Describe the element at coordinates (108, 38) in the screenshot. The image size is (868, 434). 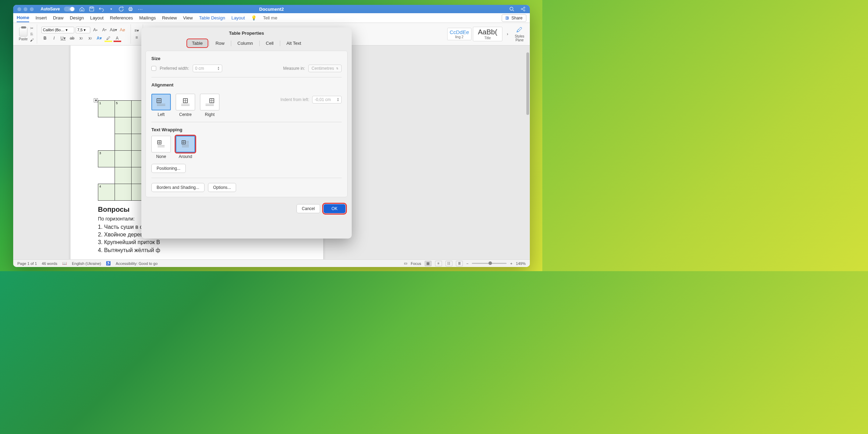
I see `highlight-icon: 🖊` at that location.